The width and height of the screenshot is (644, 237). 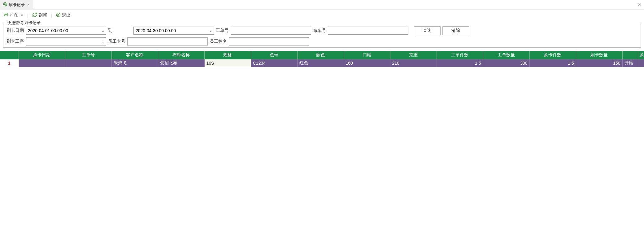 I want to click on col-wo-qty: 工单数量, so click(x=506, y=55).